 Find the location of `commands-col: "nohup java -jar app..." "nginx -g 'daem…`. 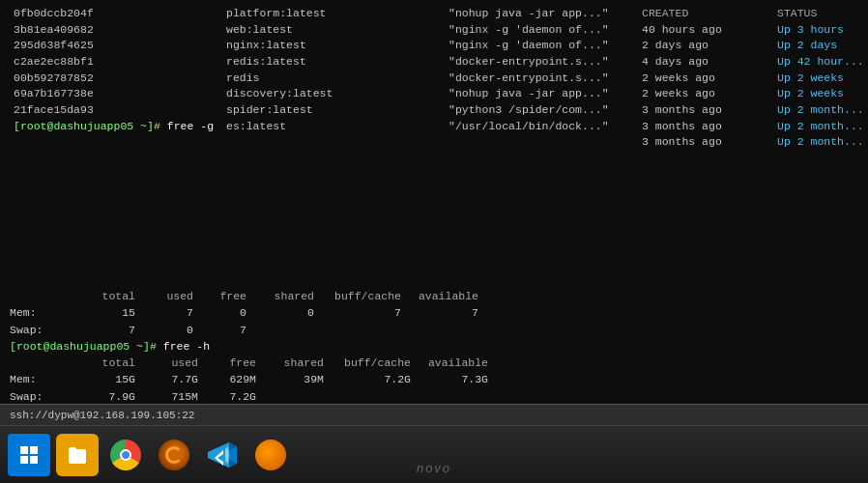

commands-col: "nohup java -jar app..." "nginx -g 'daem… is located at coordinates (541, 143).